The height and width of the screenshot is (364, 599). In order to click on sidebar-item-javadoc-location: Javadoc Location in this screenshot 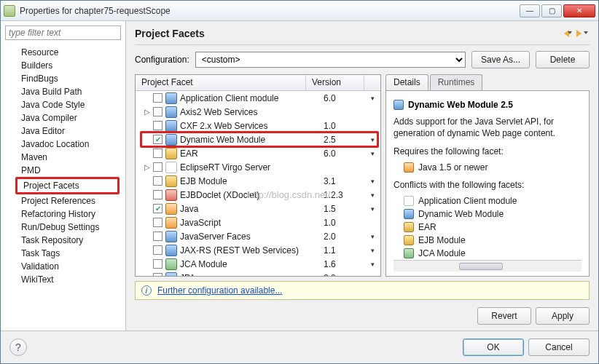, I will do `click(63, 144)`.